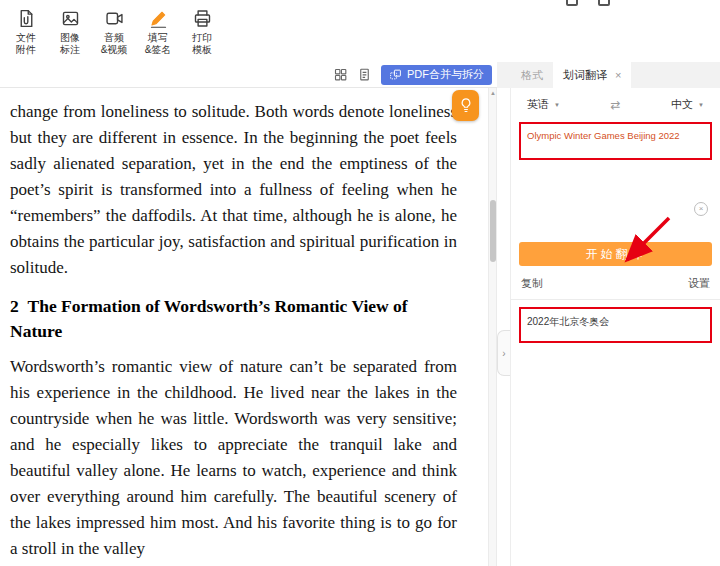 The height and width of the screenshot is (566, 720). I want to click on result-toolbar: 复制 设置, so click(616, 283).